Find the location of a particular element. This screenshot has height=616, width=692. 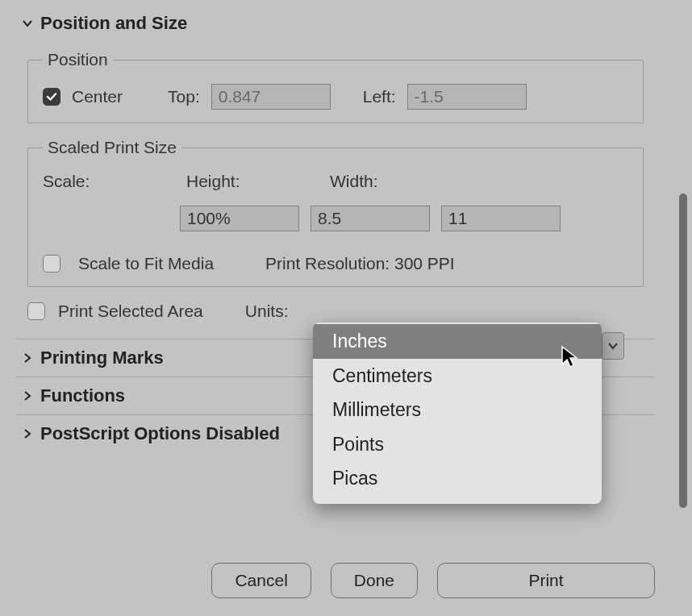

units-dropdown-menu: Inches Centimeters Millimeters Points Pi… is located at coordinates (457, 413).